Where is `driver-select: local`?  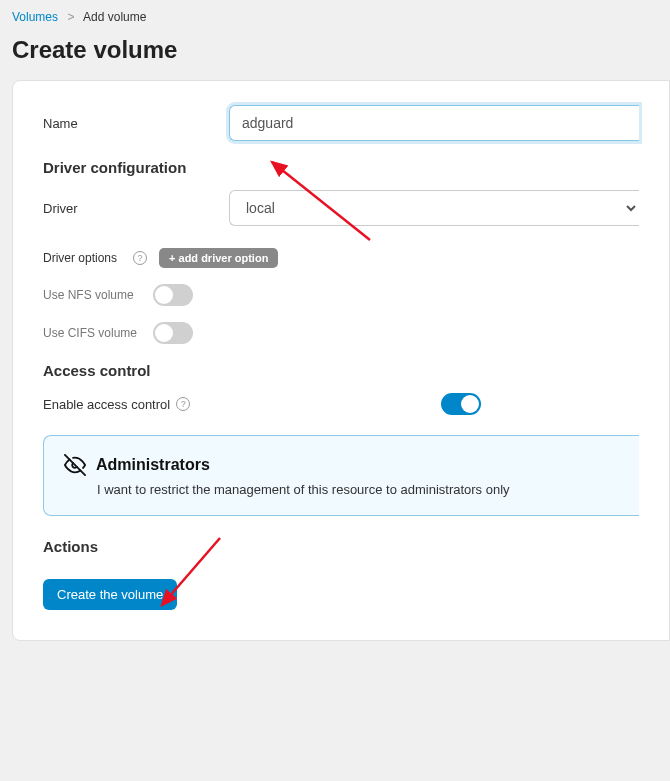 driver-select: local is located at coordinates (434, 208).